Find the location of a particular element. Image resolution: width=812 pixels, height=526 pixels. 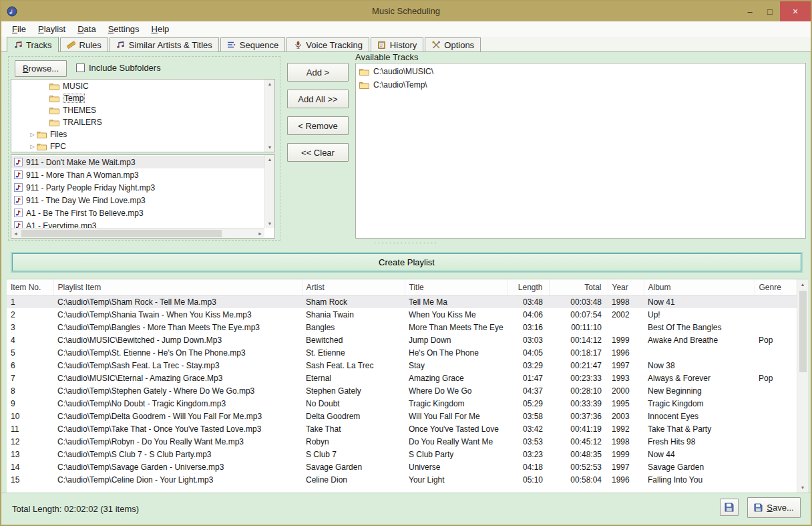

tab-label: Similar Artists & Titles is located at coordinates (171, 45).